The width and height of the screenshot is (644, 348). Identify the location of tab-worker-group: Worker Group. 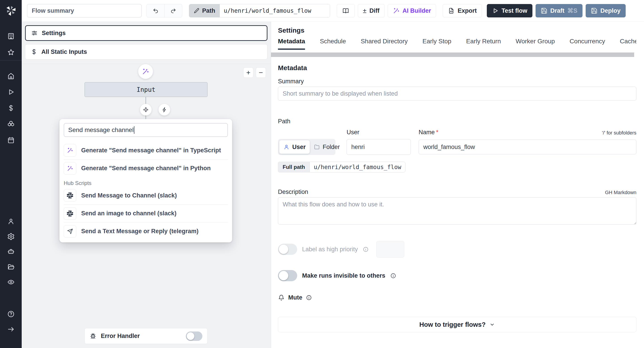
(535, 44).